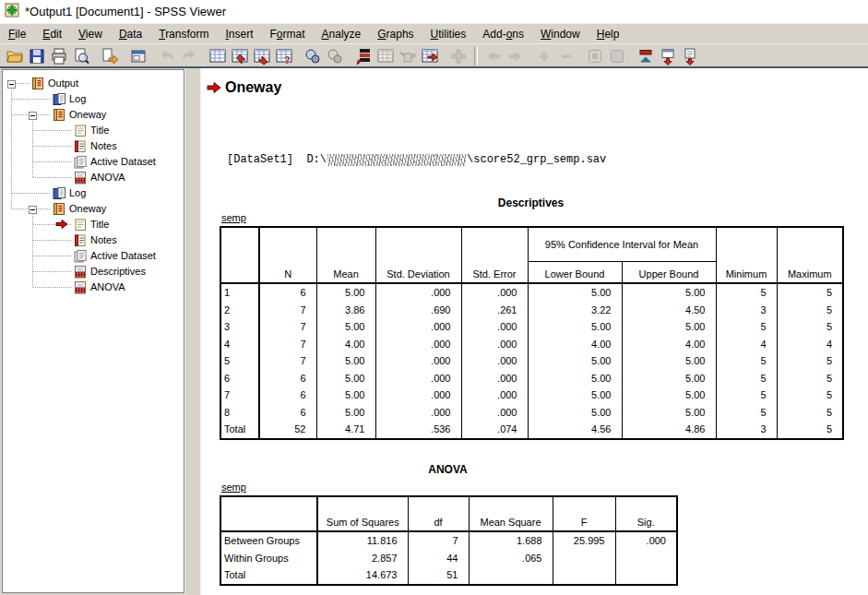 The height and width of the screenshot is (595, 868). Describe the element at coordinates (584, 514) in the screenshot. I see `column-header: F` at that location.